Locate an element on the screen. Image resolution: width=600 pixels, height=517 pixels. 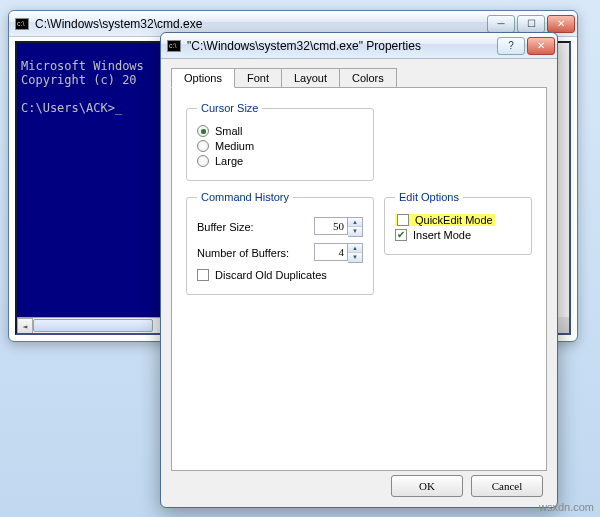
group-legend: Cursor Size is located at coordinates (230, 108).